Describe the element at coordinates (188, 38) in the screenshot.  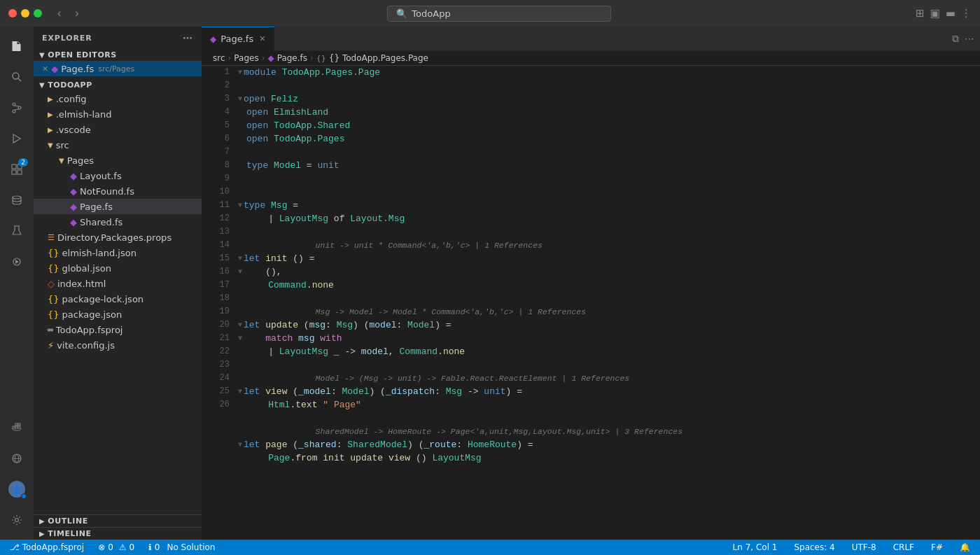
I see `sidebar-header-actions: ⋯` at that location.